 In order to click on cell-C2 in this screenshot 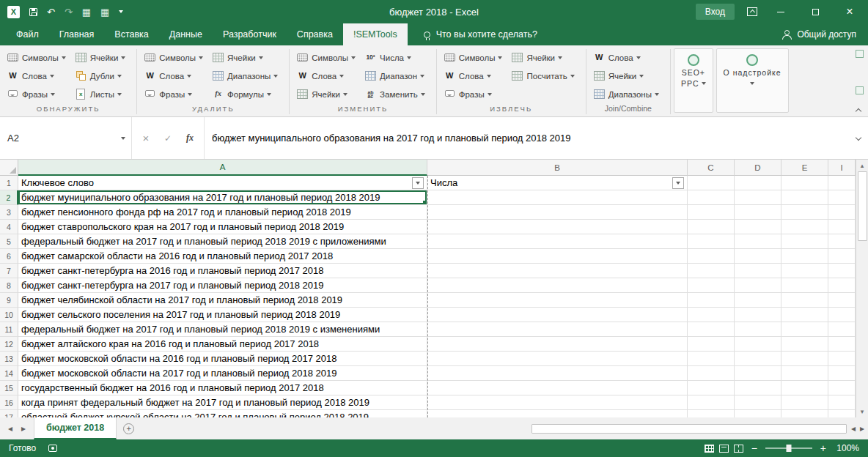, I will do `click(711, 198)`.